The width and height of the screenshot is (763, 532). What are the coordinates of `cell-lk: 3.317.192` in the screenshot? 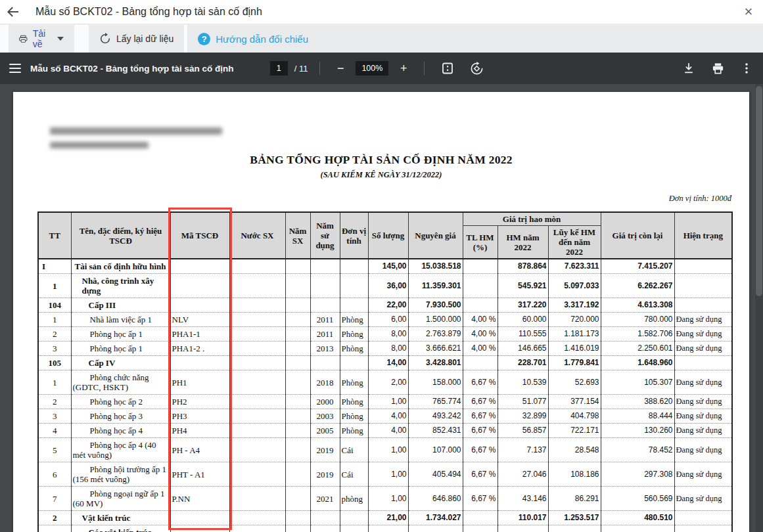 It's located at (574, 305).